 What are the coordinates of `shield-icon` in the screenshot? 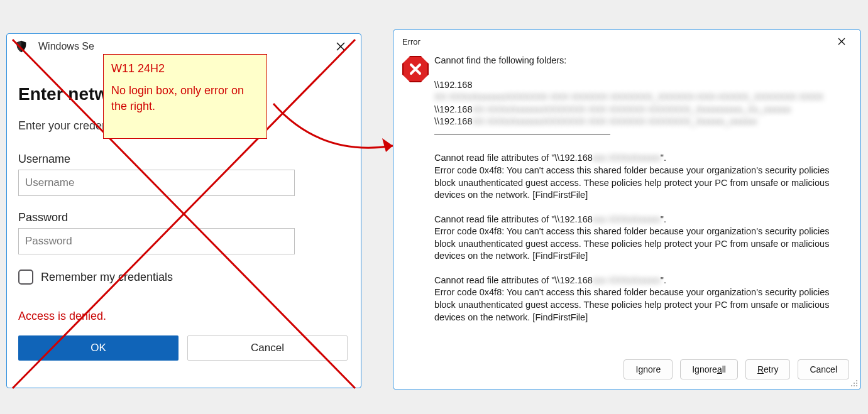 It's located at (21, 46).